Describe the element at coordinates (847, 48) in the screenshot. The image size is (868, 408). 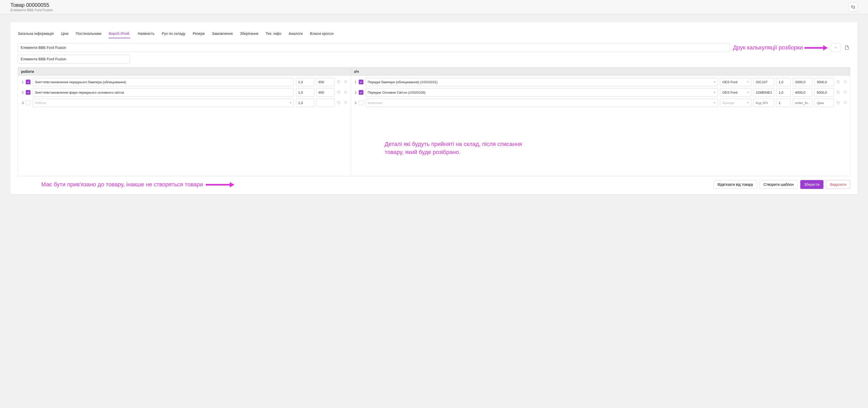
I see `document-icon` at that location.